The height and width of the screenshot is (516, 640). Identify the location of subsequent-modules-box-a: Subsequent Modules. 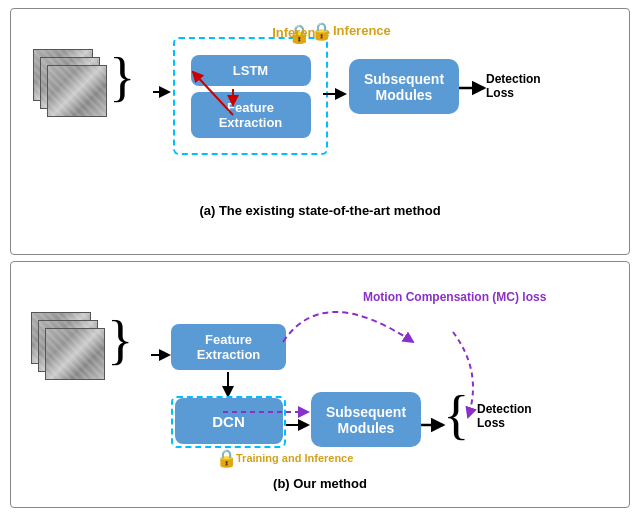
(404, 86).